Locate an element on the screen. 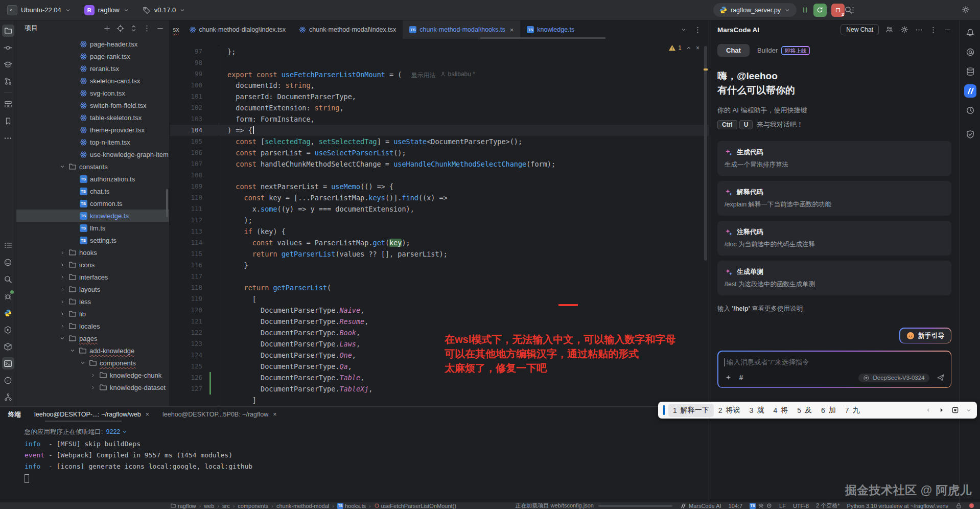 The image size is (980, 509). ime-candidate-5: 5及 is located at coordinates (804, 410).